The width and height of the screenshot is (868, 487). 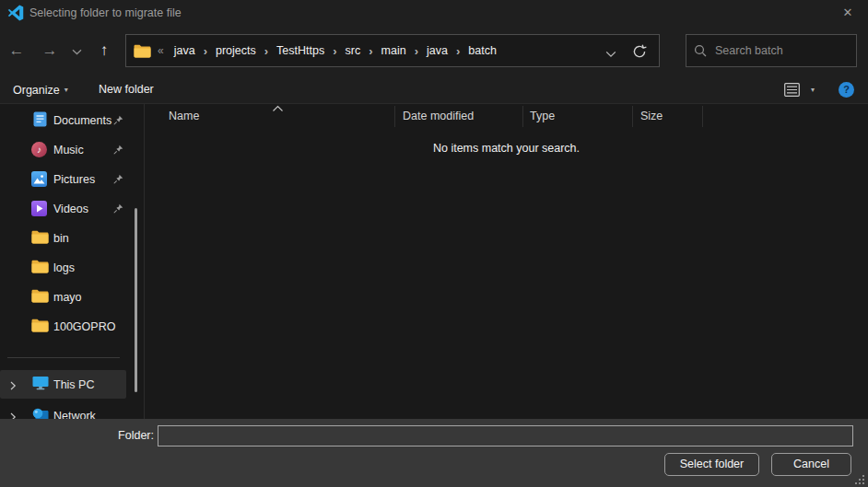 I want to click on folder-input, so click(x=505, y=436).